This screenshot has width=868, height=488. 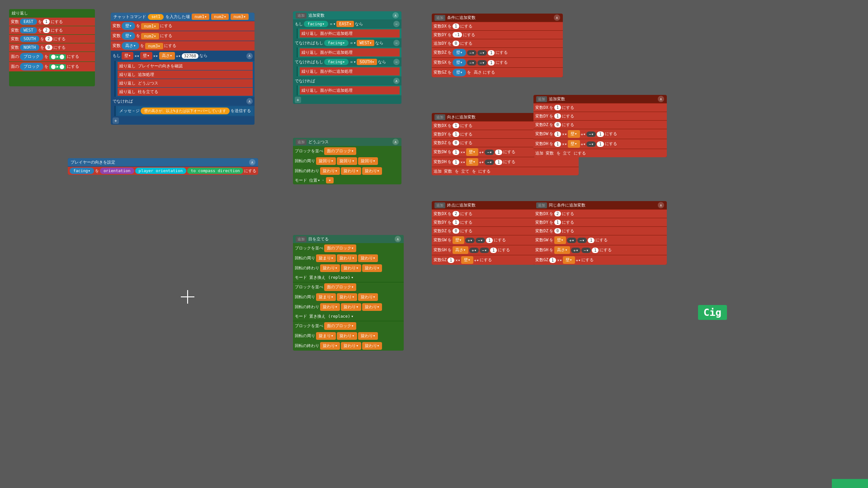 I want to click on ev5-row6: 変数GZ 1 ×▾ 壁▾ +▾ にする, so click(x=600, y=260).